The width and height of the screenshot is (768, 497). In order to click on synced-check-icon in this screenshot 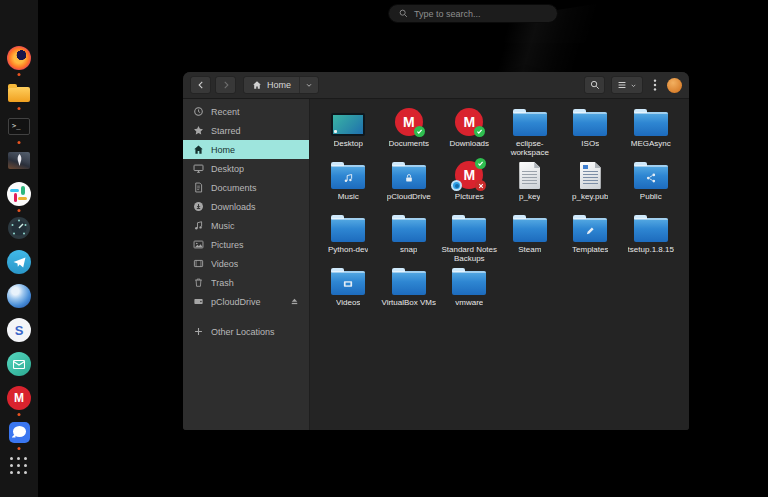, I will do `click(420, 132)`.